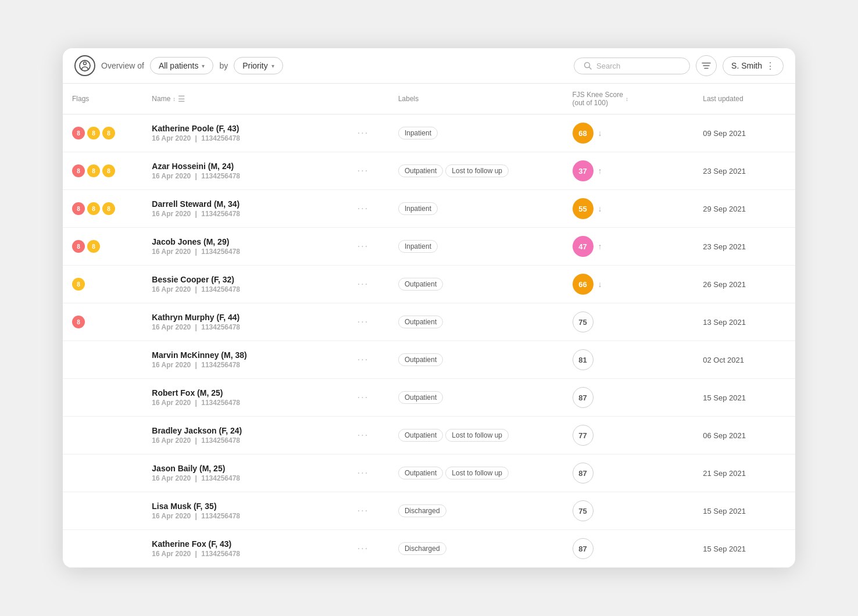 This screenshot has width=858, height=616. I want to click on filter-button, so click(706, 66).